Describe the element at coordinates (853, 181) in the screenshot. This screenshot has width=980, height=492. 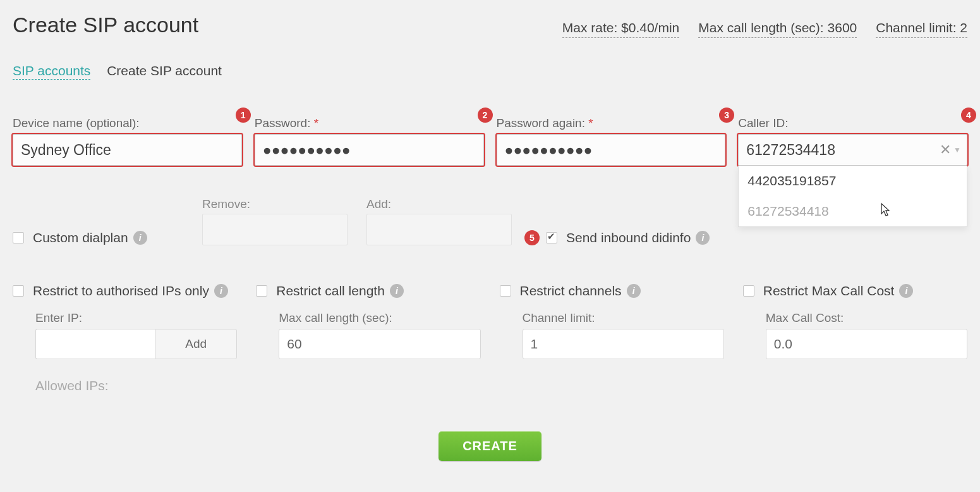
I see `caller-id-option: 442035191857` at that location.